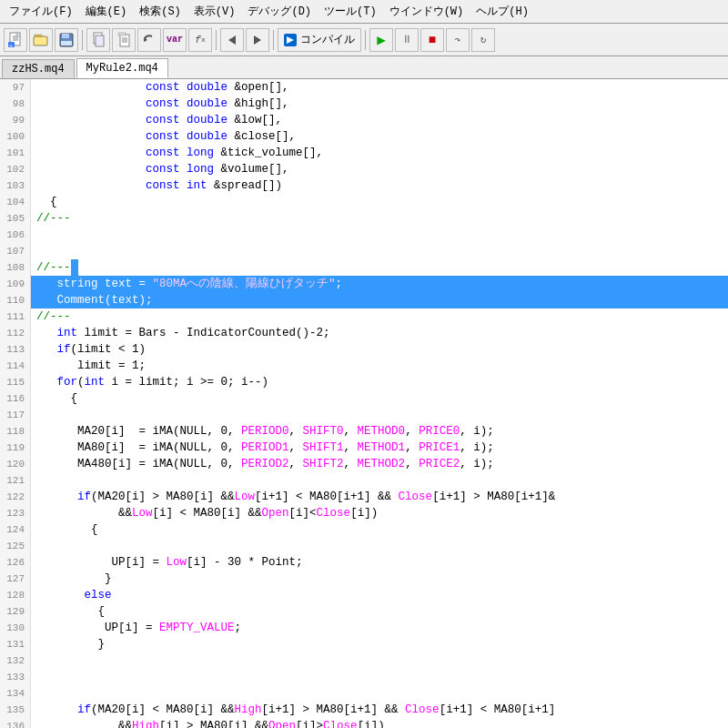 The width and height of the screenshot is (728, 728). I want to click on table-row: 134, so click(364, 693).